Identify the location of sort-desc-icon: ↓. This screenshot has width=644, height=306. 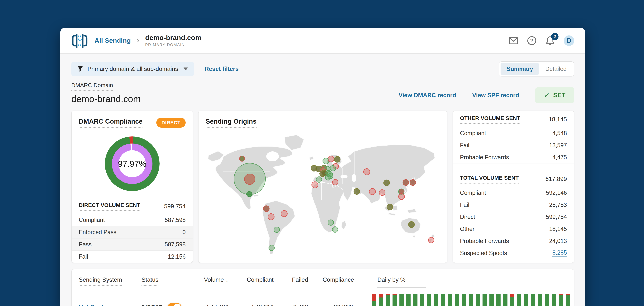
(227, 280).